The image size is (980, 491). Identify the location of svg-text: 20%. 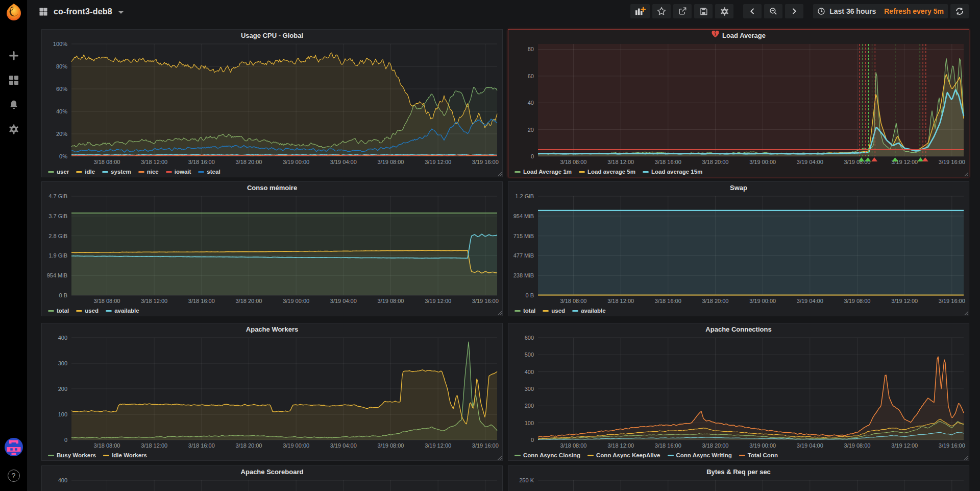
(62, 134).